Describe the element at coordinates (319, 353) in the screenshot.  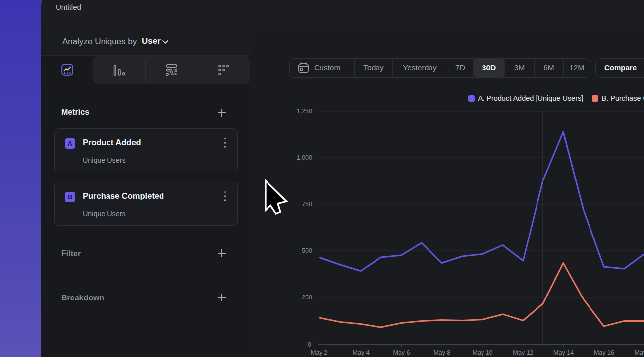
I see `svg-text: May 2` at that location.